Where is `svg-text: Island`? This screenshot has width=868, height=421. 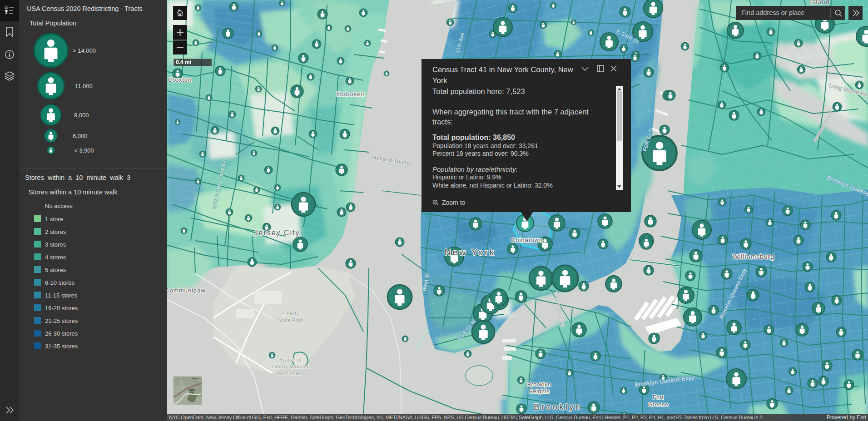 svg-text: Island is located at coordinates (819, 3).